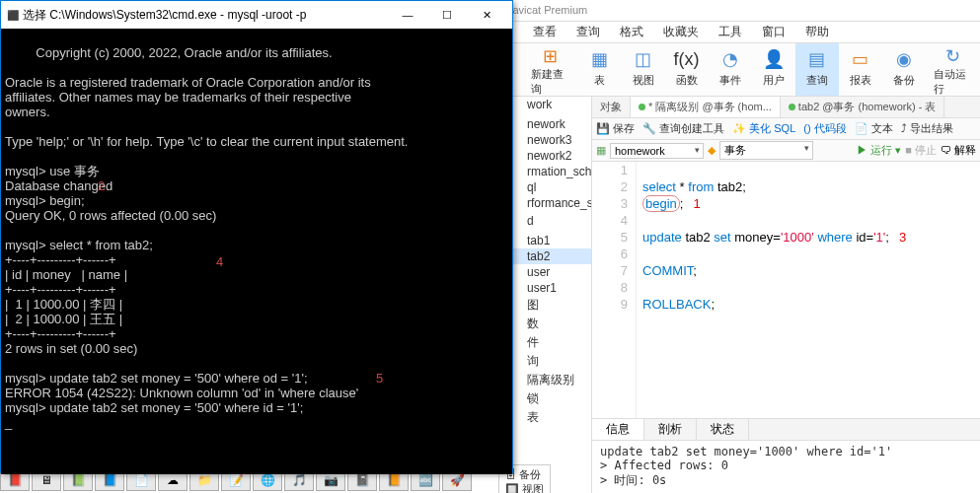 This screenshot has width=980, height=493. Describe the element at coordinates (681, 32) in the screenshot. I see `menu-item: 收藏夹` at that location.